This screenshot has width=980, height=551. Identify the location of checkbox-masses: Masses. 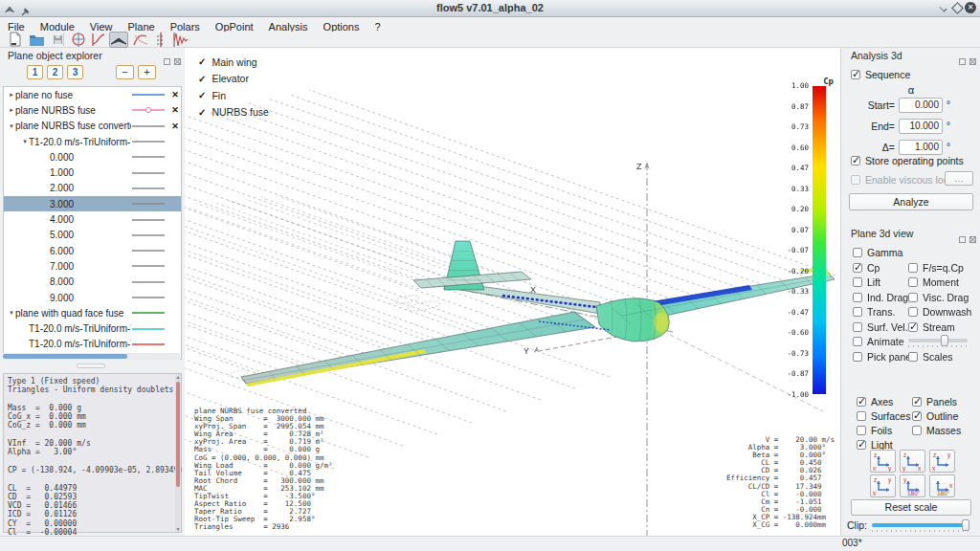
(936, 430).